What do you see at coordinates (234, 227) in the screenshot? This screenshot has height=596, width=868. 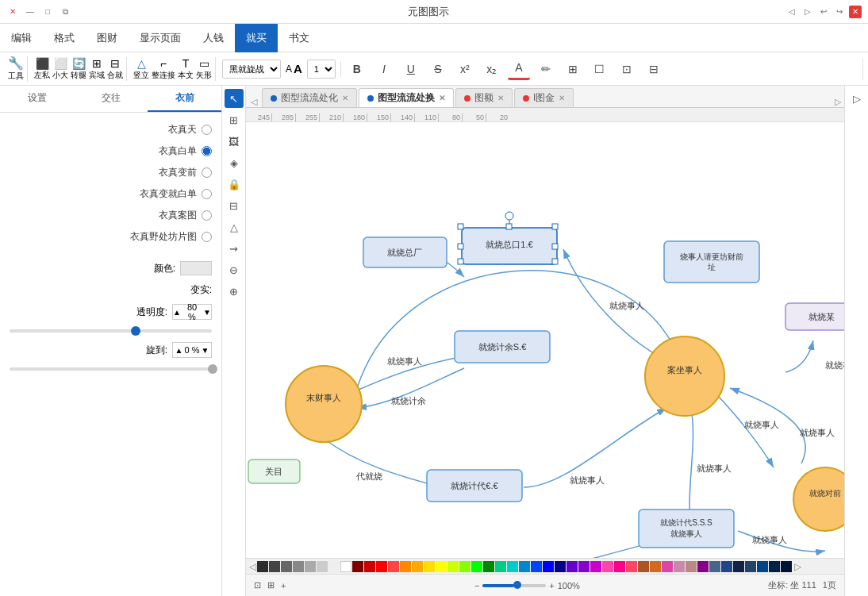 I see `shape2-btn: △` at bounding box center [234, 227].